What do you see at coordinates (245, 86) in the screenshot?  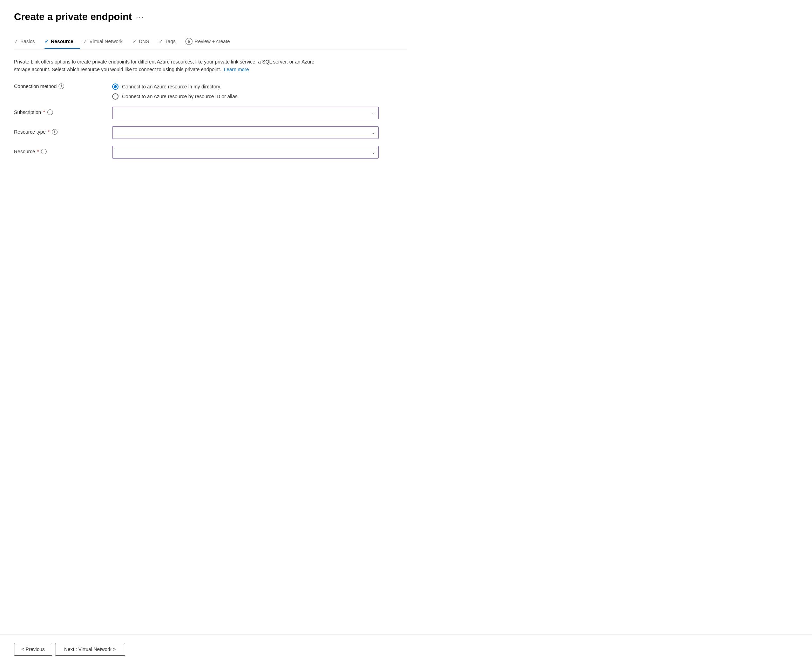 I see `radio-directory-option: Connect to an Azure resource in my direc…` at bounding box center [245, 86].